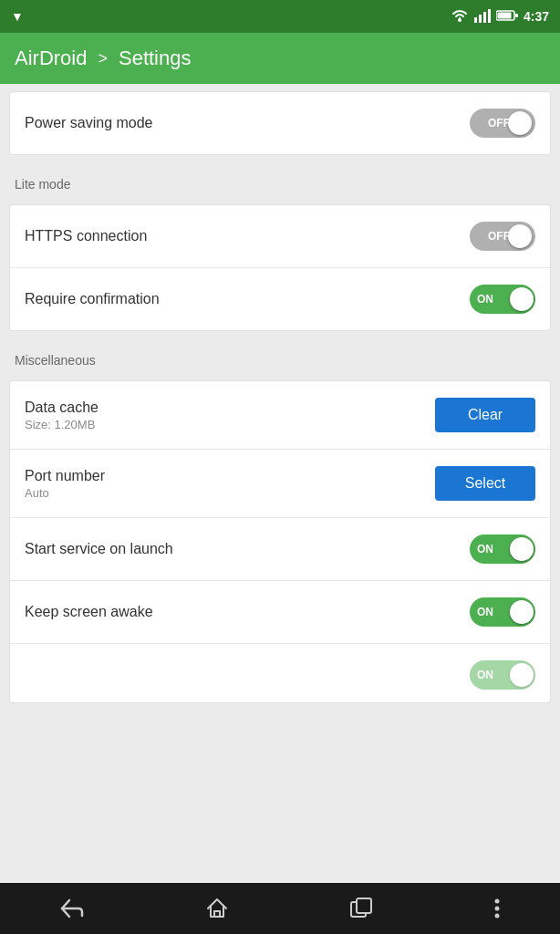 The width and height of the screenshot is (560, 934). What do you see at coordinates (280, 908) in the screenshot?
I see `nav-bar` at bounding box center [280, 908].